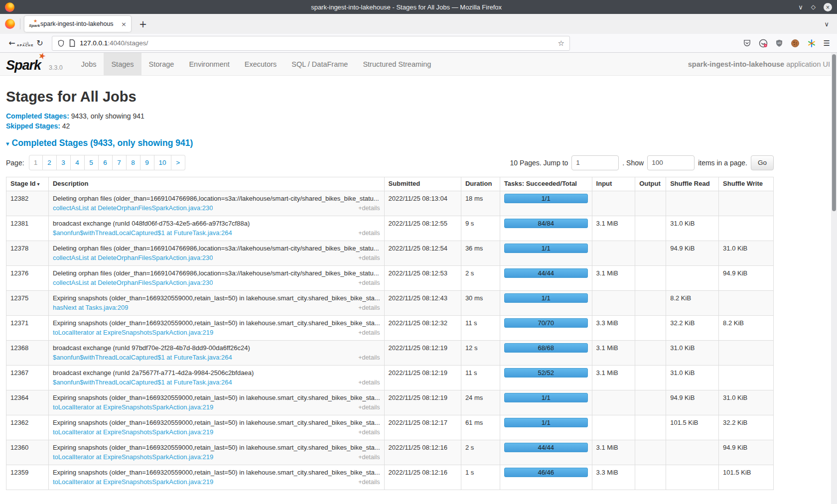 This screenshot has height=504, width=837. What do you see at coordinates (480, 353) in the screenshot?
I see `duration-cell: 12 s` at bounding box center [480, 353].